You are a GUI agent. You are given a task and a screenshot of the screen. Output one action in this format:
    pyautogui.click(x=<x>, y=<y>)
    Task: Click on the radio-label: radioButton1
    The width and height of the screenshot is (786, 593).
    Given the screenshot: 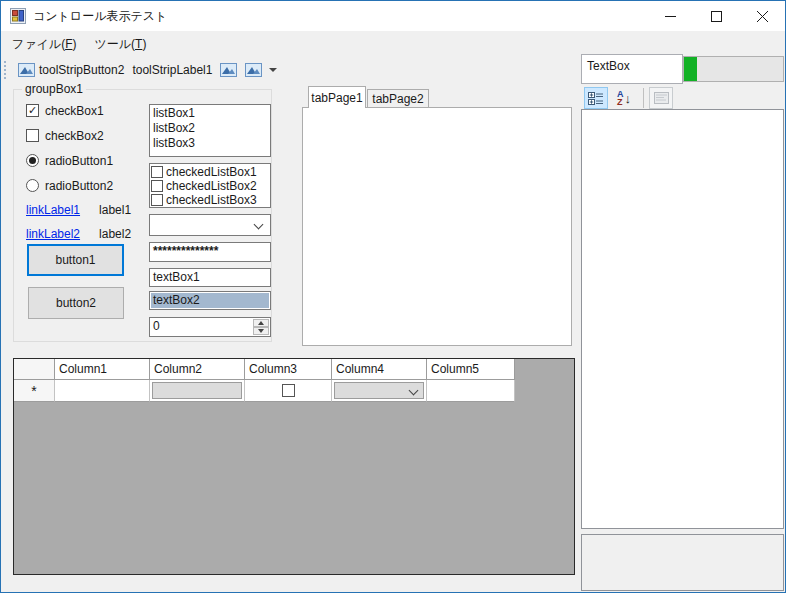 What is the action you would take?
    pyautogui.click(x=79, y=161)
    